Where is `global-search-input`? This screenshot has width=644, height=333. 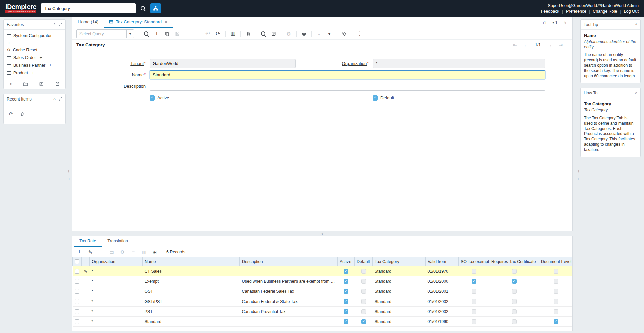
global-search-input is located at coordinates (88, 8).